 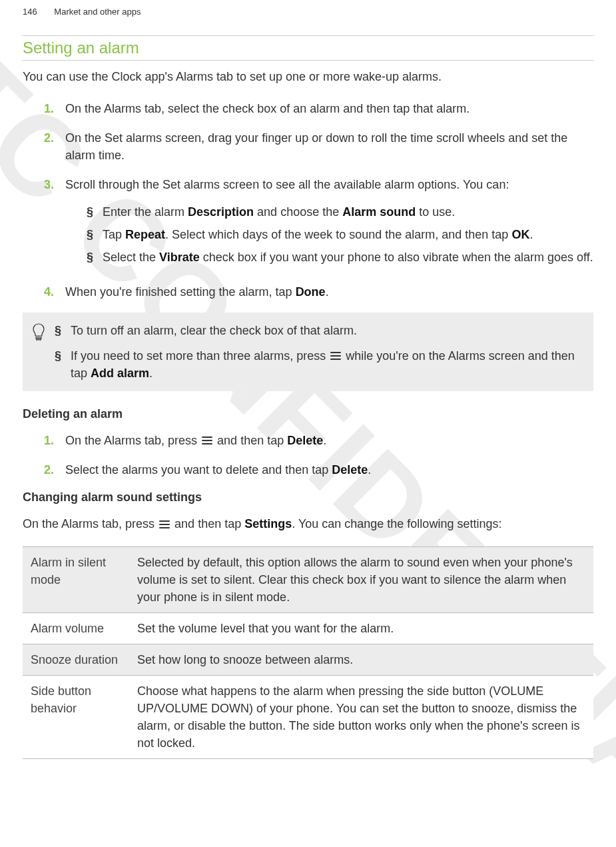 I want to click on list-item: § Enter the alarm Description and choose…, so click(x=340, y=212).